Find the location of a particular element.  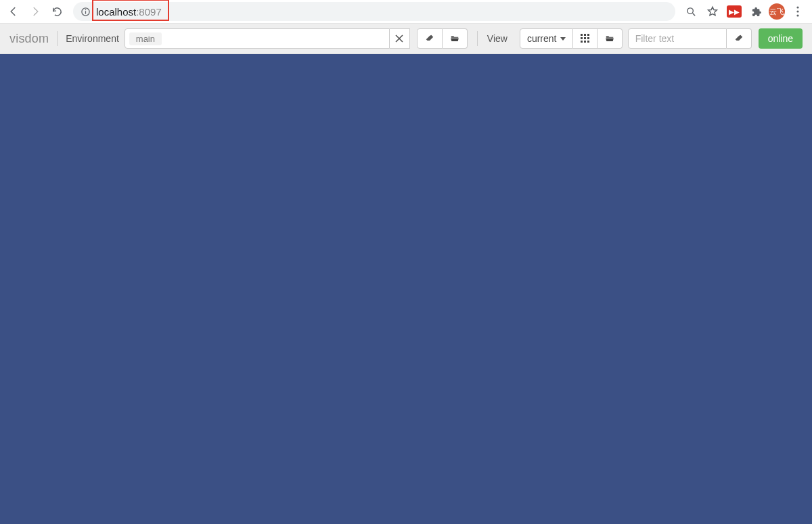

arrow-left-icon is located at coordinates (14, 11).